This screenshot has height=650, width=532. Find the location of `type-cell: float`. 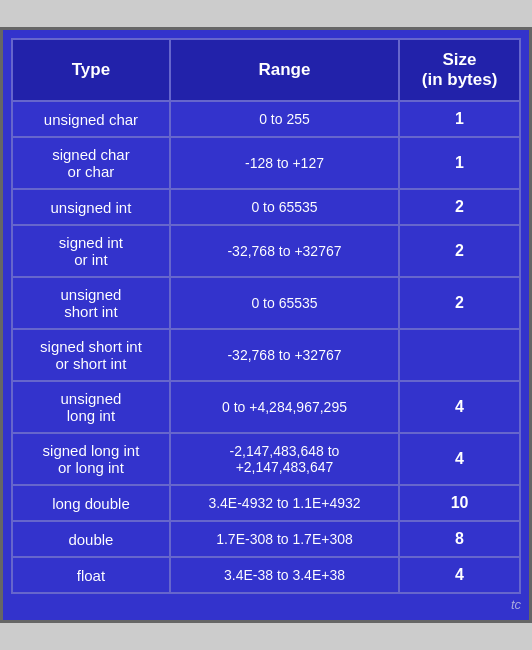

type-cell: float is located at coordinates (91, 575).